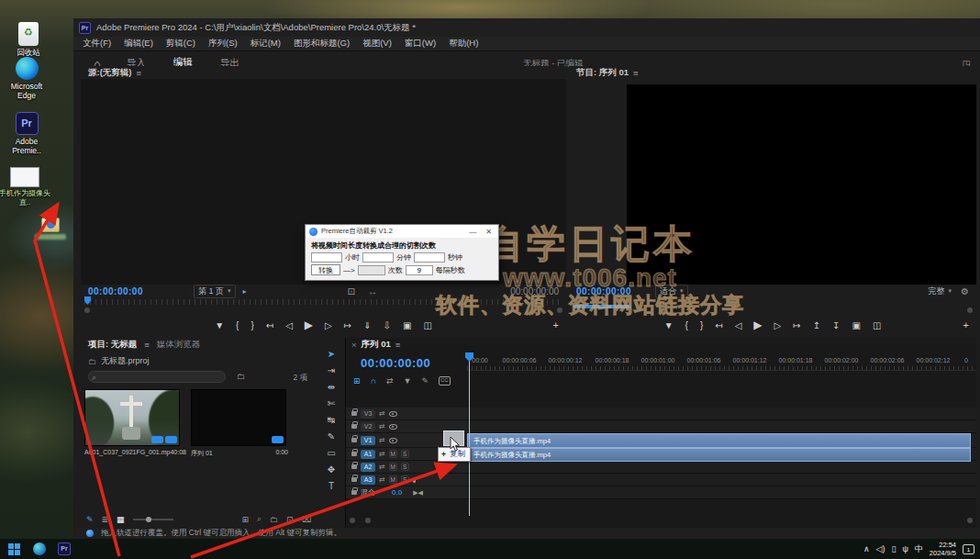 The width and height of the screenshot is (980, 559). What do you see at coordinates (836, 325) in the screenshot?
I see `extract-icon: ↧` at bounding box center [836, 325].